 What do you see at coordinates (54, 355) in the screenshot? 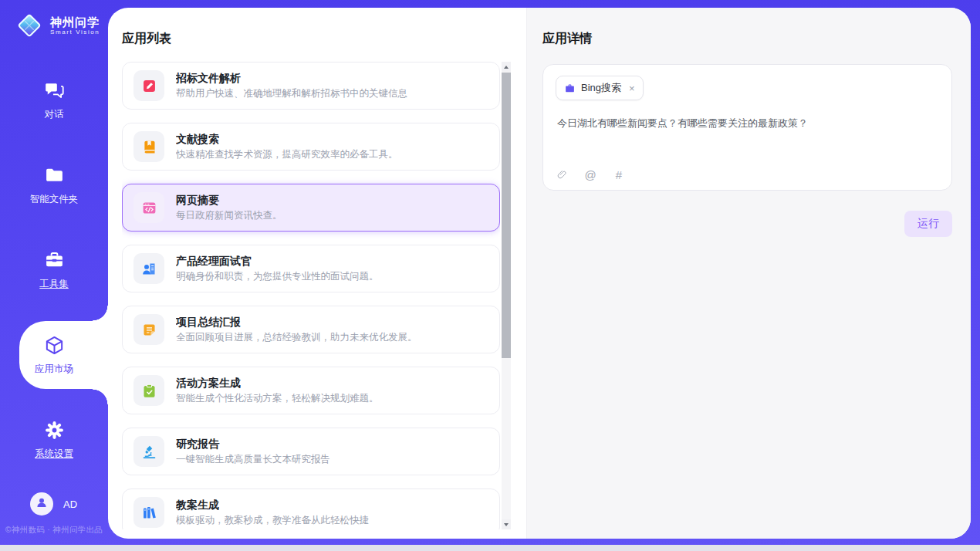
I see `sidebar-item-应用市场: 应用市场` at bounding box center [54, 355].